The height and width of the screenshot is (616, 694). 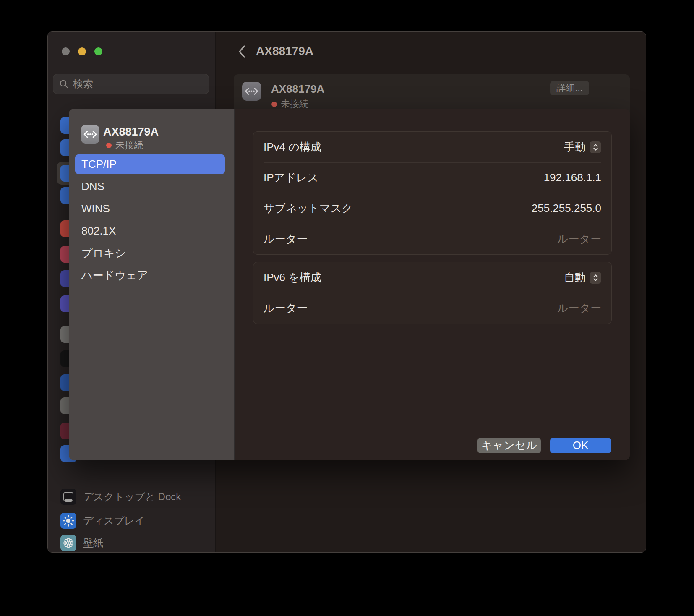 What do you see at coordinates (579, 239) in the screenshot?
I see `ipv4-router-field: ルーター` at bounding box center [579, 239].